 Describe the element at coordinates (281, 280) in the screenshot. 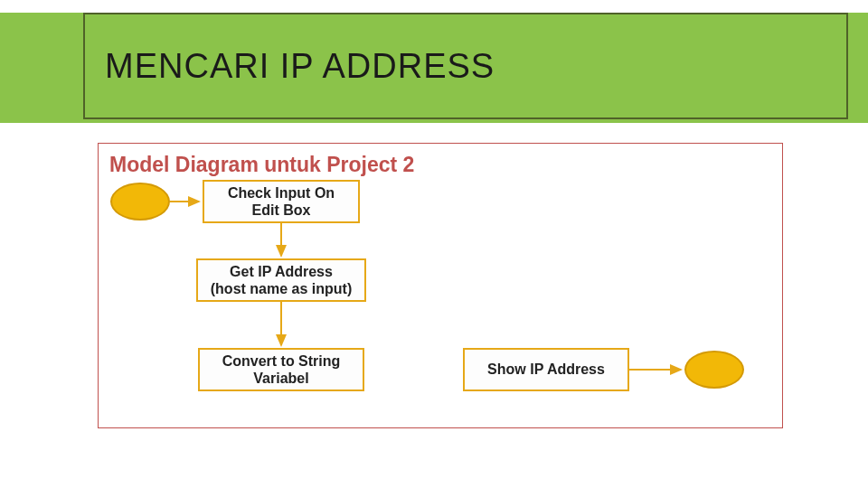

I see `node-get-ip: Get IP Address(host name as input)` at that location.